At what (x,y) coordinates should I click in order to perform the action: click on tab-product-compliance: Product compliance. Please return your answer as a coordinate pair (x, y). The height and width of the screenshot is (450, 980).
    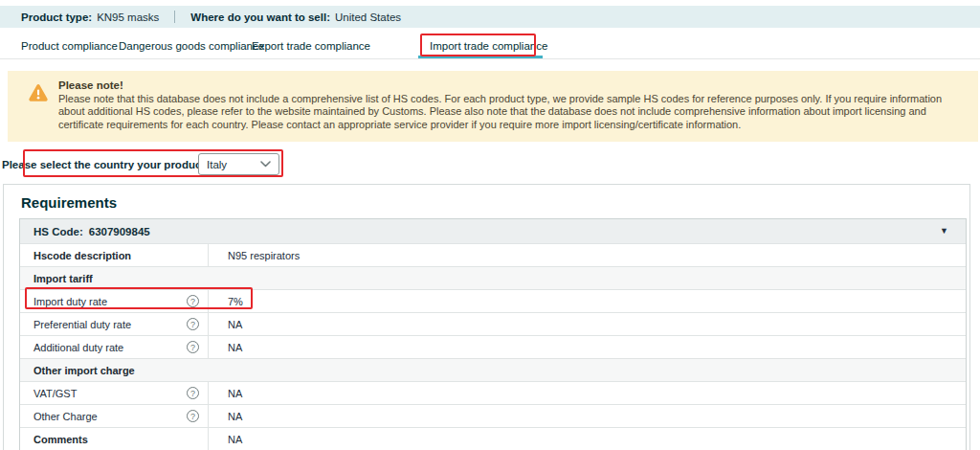
    Looking at the image, I should click on (69, 46).